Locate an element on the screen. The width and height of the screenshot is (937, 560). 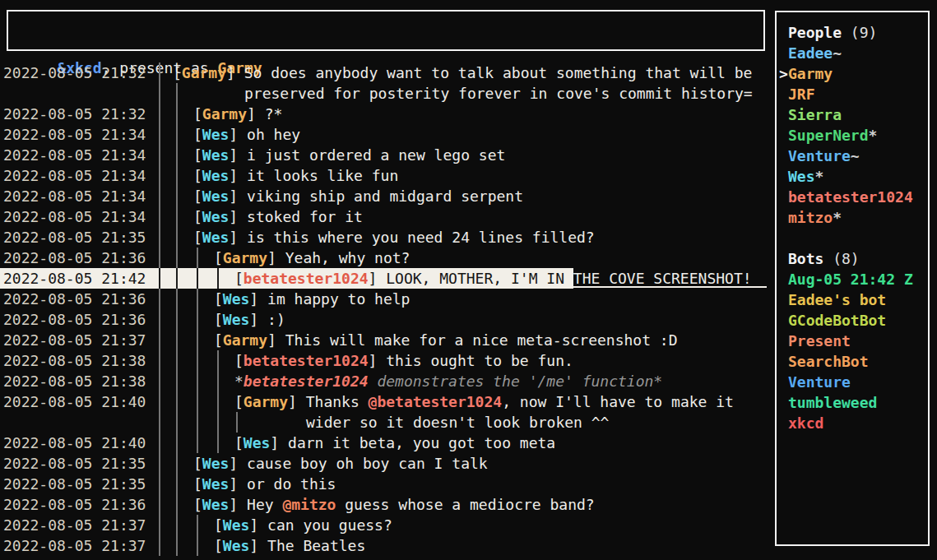
message-text: * is located at coordinates (239, 382).